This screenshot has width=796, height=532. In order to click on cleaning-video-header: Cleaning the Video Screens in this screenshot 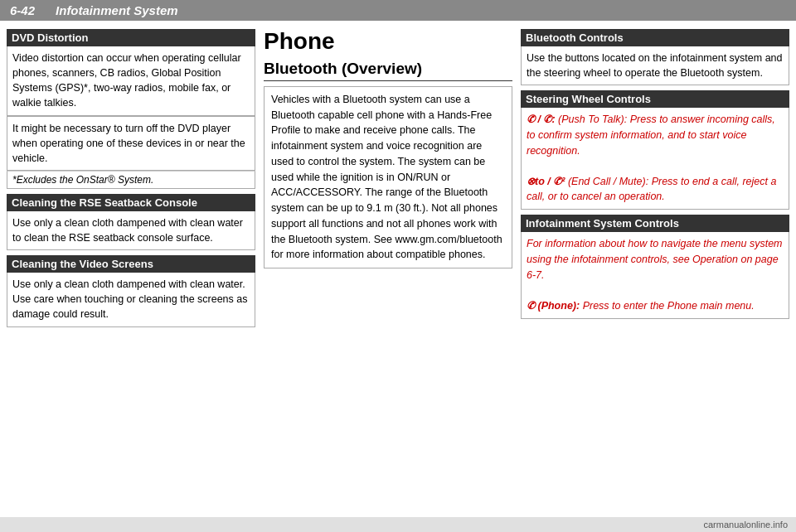, I will do `click(131, 264)`.